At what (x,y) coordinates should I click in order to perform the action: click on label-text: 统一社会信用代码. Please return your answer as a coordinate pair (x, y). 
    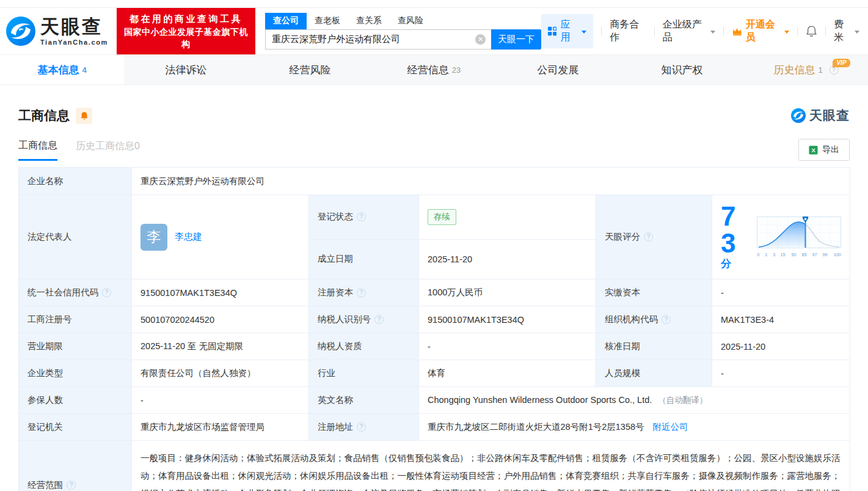
    Looking at the image, I should click on (63, 292).